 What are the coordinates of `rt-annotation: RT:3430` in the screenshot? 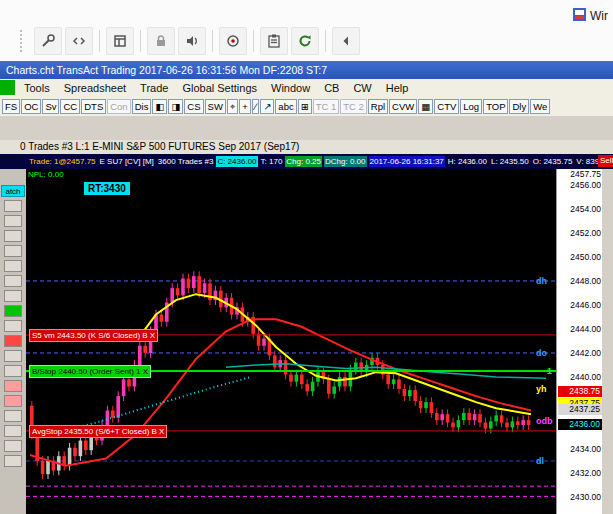 It's located at (107, 188).